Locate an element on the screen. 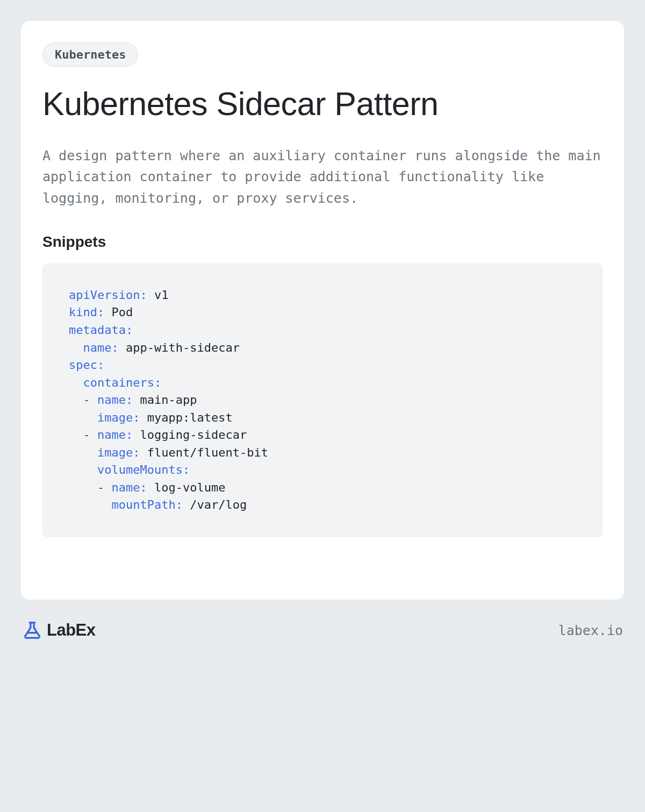  category-tag: Kubernetes is located at coordinates (90, 55).